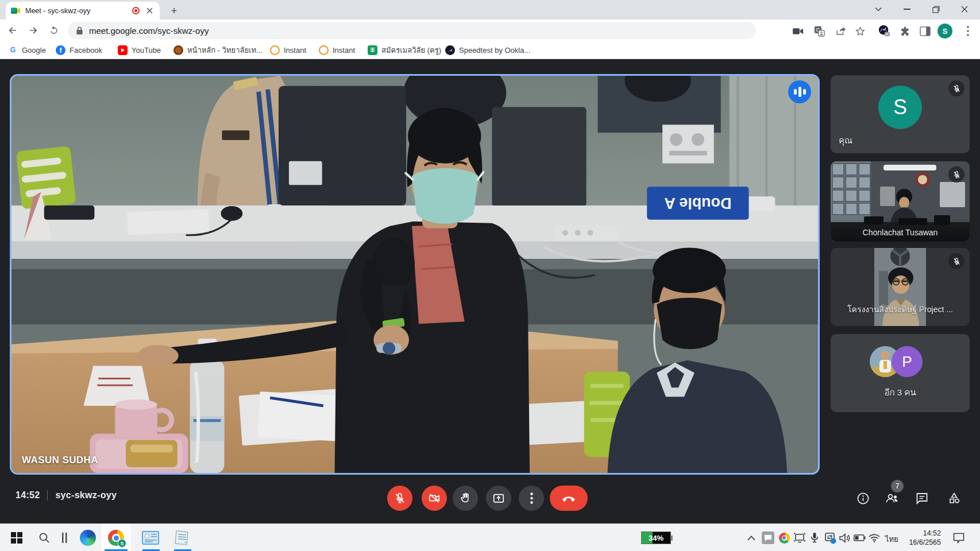 This screenshot has height=551, width=980. What do you see at coordinates (863, 498) in the screenshot?
I see `meeting-details-button` at bounding box center [863, 498].